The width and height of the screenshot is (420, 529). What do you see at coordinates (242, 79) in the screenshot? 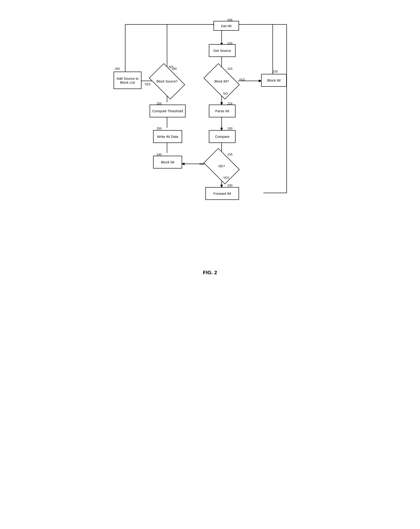
I see `label-yes-block-im: YES` at bounding box center [242, 79].